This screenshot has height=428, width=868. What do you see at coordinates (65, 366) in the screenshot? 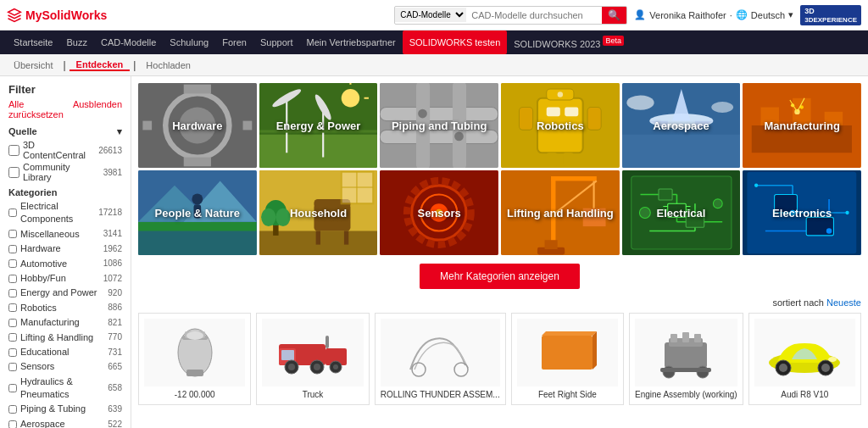
I see `cat-sensors: Sensors665` at bounding box center [65, 366].